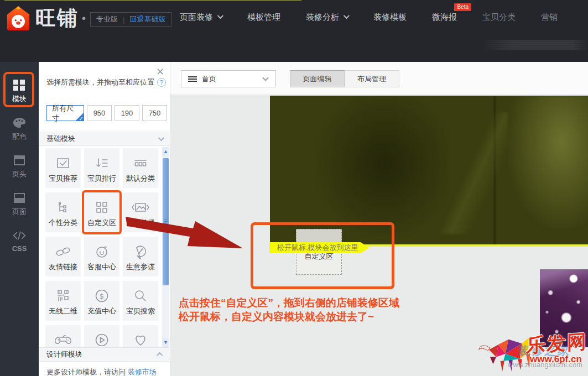  I want to click on module-tile-无线二维: 无线二维, so click(63, 301).